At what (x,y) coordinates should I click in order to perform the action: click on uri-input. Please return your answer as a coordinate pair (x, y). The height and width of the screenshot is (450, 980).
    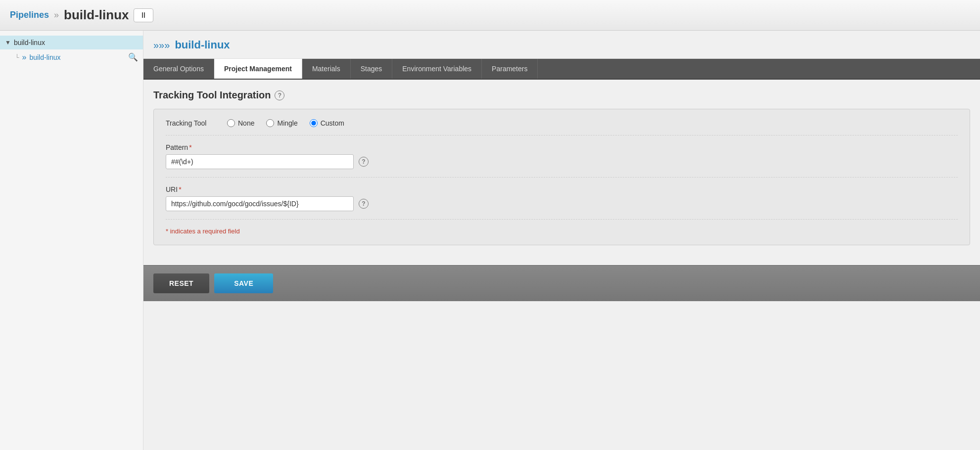
    Looking at the image, I should click on (260, 204).